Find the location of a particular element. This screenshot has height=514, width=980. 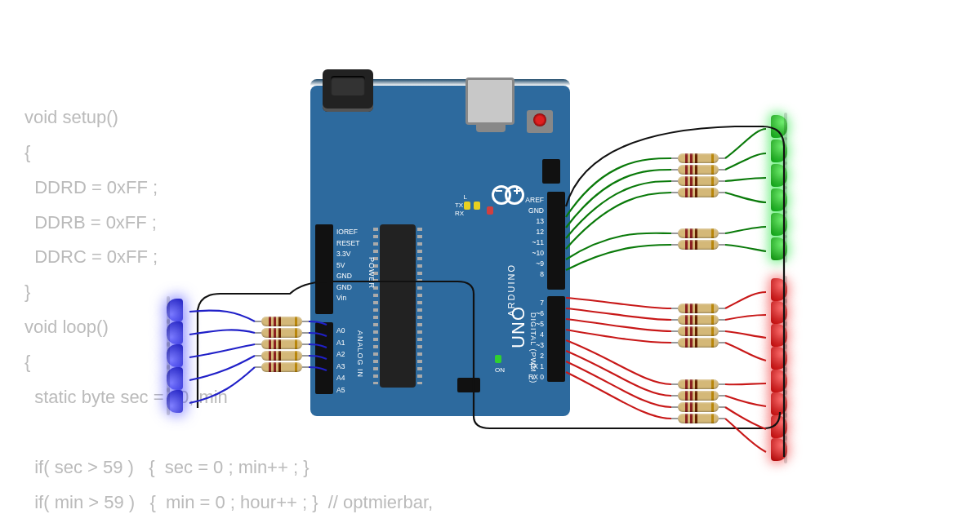

resistor-r1 is located at coordinates (698, 308).